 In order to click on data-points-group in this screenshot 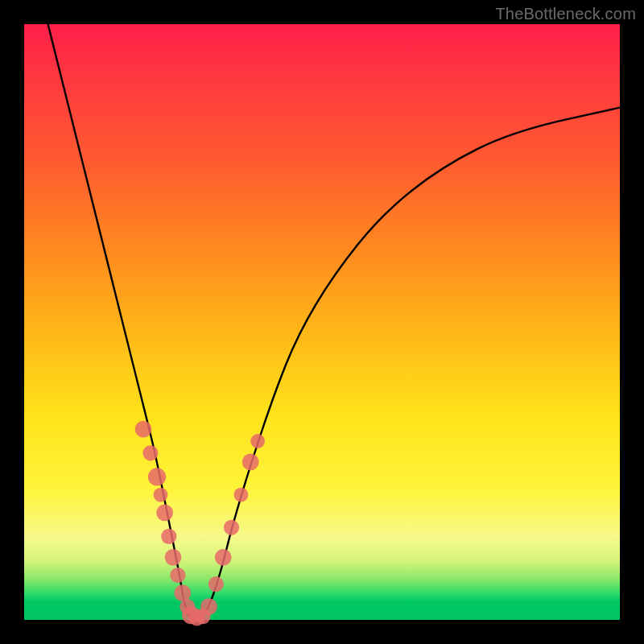, I will do `click(200, 523)`.